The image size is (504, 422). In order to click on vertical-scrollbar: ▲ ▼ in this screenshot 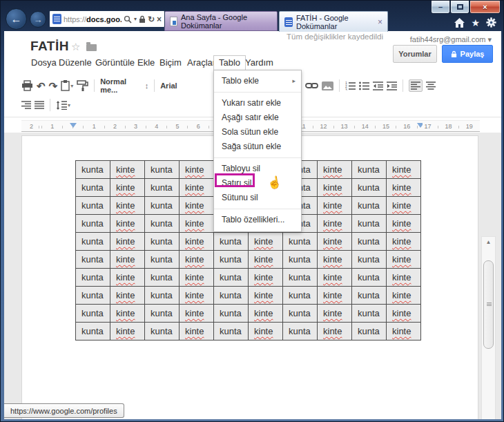, I will do `click(489, 327)`.